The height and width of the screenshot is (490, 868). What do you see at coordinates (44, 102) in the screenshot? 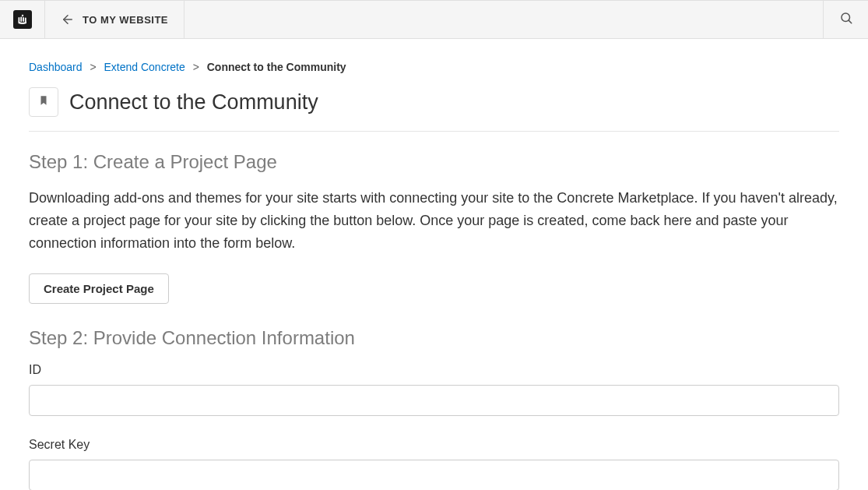
I see `bookmark-icon` at bounding box center [44, 102].